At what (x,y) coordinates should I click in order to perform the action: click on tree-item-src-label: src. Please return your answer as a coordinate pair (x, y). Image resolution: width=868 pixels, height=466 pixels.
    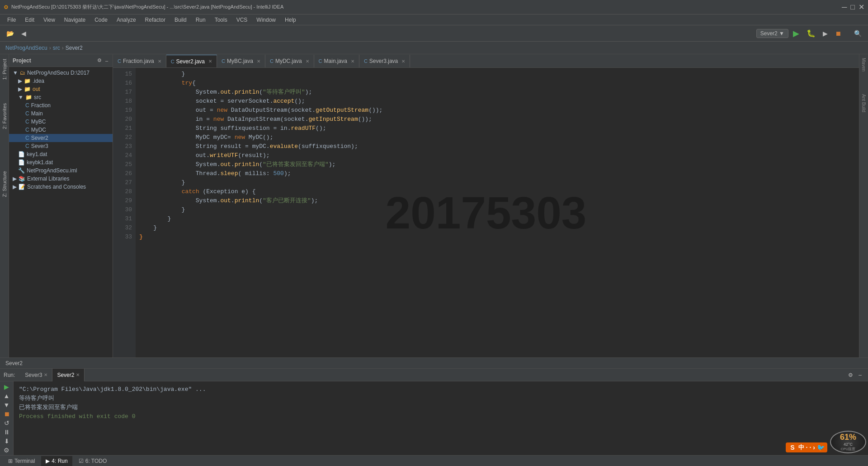
    Looking at the image, I should click on (38, 97).